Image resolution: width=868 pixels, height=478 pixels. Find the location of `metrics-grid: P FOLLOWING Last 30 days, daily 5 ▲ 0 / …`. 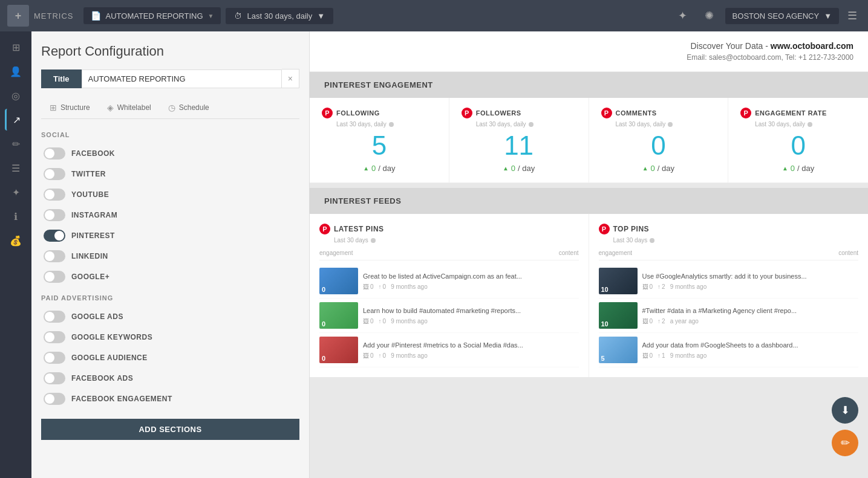

metrics-grid: P FOLLOWING Last 30 days, daily 5 ▲ 0 / … is located at coordinates (589, 140).